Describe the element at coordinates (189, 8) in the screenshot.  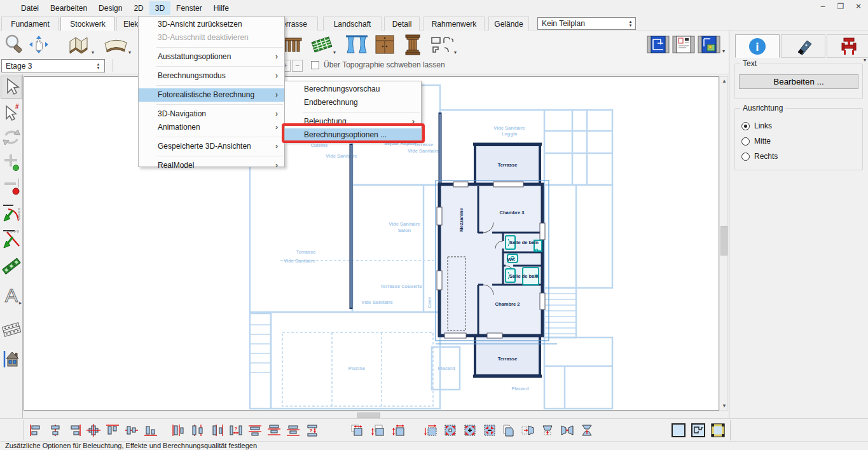
I see `menu-fenster: Fenster` at that location.